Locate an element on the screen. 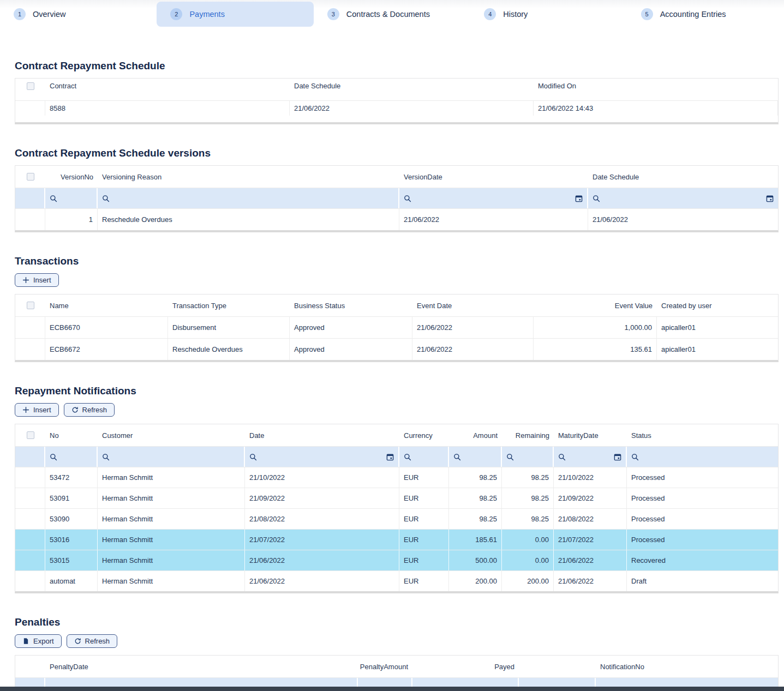 This screenshot has width=784, height=691. table-row: ECB6672 Reschedule Overdues Approved 21/… is located at coordinates (397, 349).